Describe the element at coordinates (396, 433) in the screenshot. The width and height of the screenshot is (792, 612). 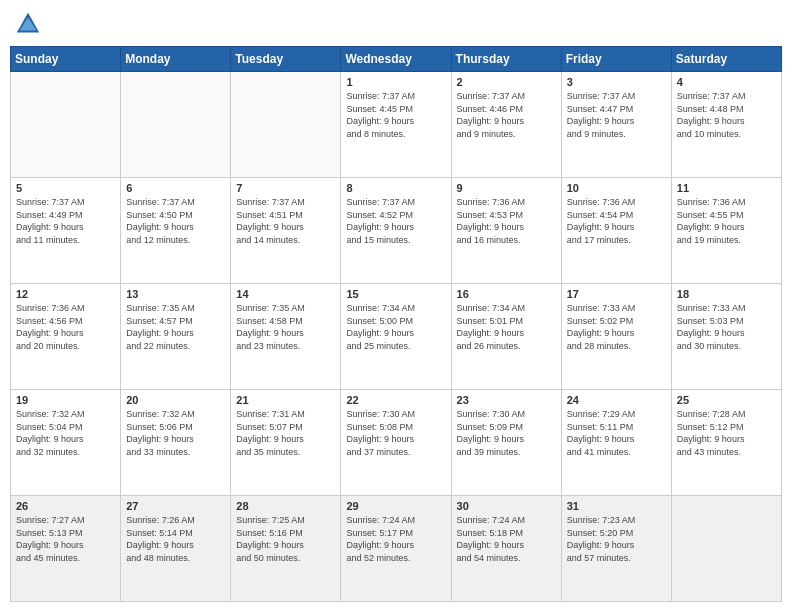
I see `day-info: Sunrise: 7:30 AM Sunset: 5:08 PM Dayligh…` at that location.